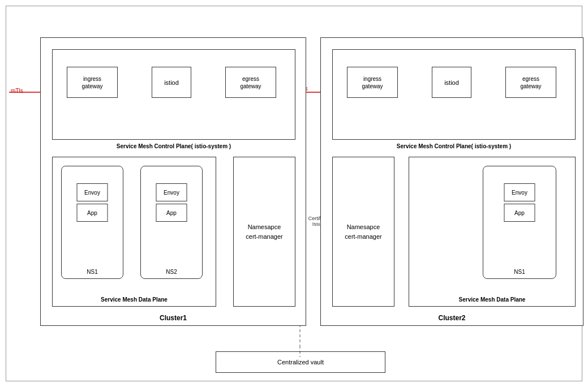  I want to click on cluster2-istiod: istiod, so click(452, 83).